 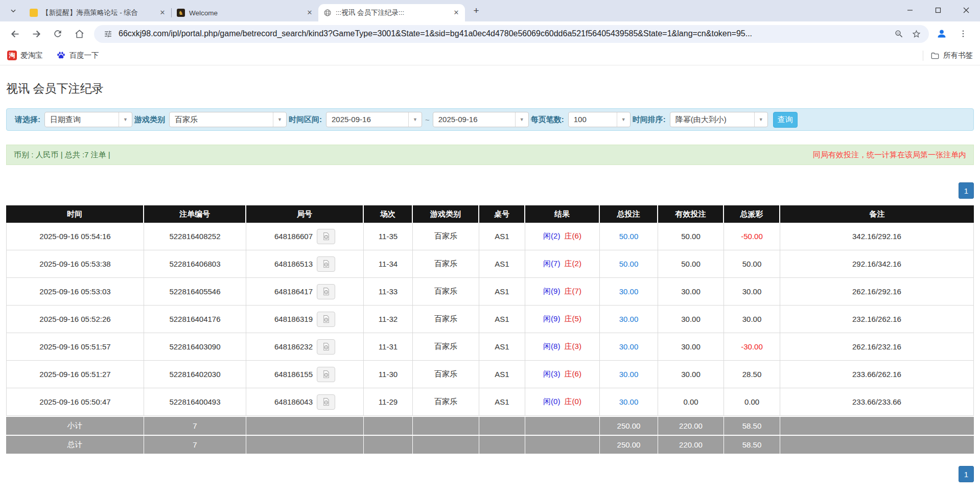 What do you see at coordinates (78, 55) in the screenshot?
I see `bookmark-baidu: 百度一下` at bounding box center [78, 55].